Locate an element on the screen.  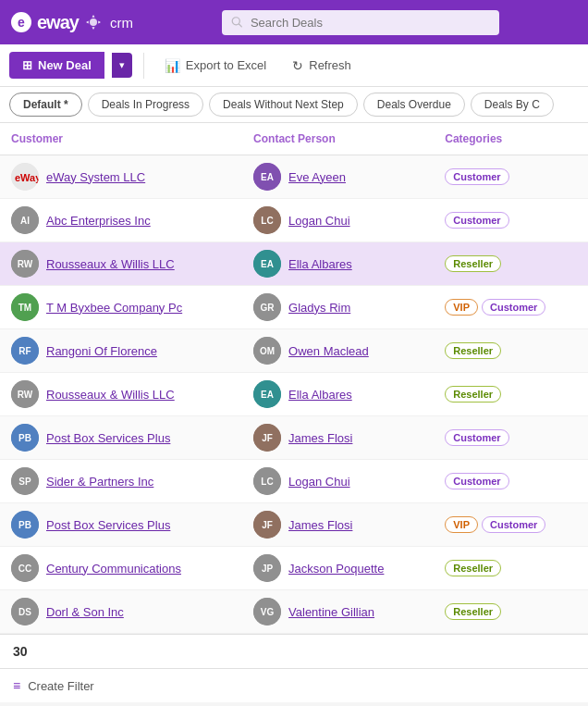
contact-link: Jackson Poquette is located at coordinates (337, 568).